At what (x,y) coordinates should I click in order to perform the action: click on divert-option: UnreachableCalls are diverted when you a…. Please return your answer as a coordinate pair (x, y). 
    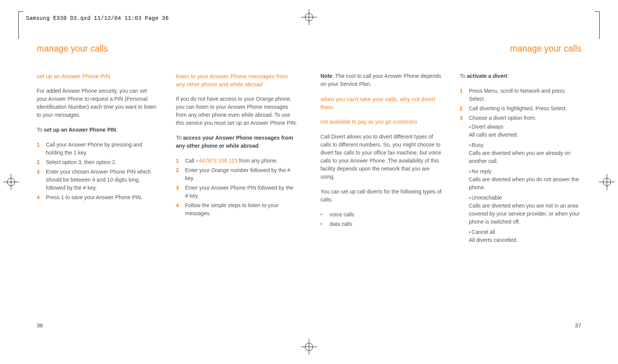
    Looking at the image, I should click on (526, 210).